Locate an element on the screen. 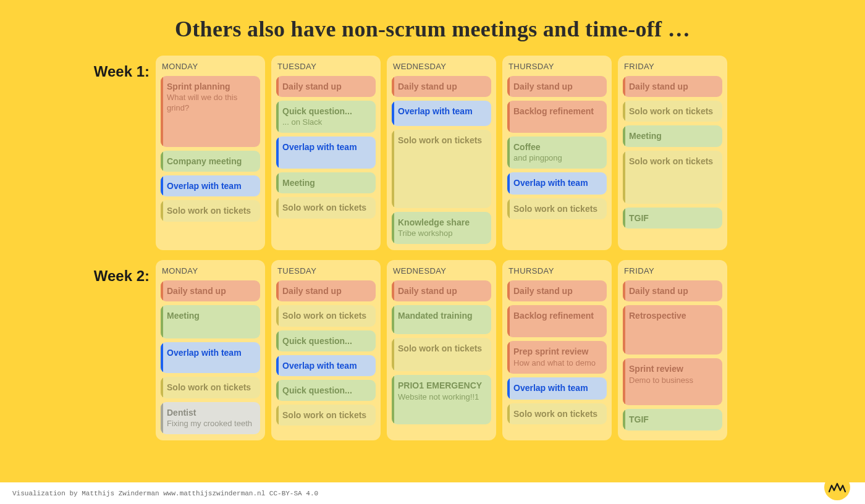  card-subtitle: Tribe workshop is located at coordinates (441, 233).